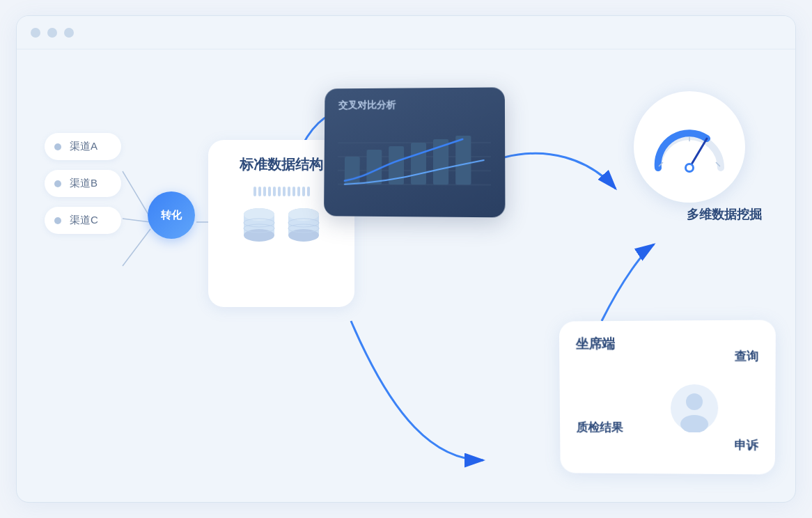 This screenshot has width=812, height=518. I want to click on qc-label: 质检结果, so click(600, 427).